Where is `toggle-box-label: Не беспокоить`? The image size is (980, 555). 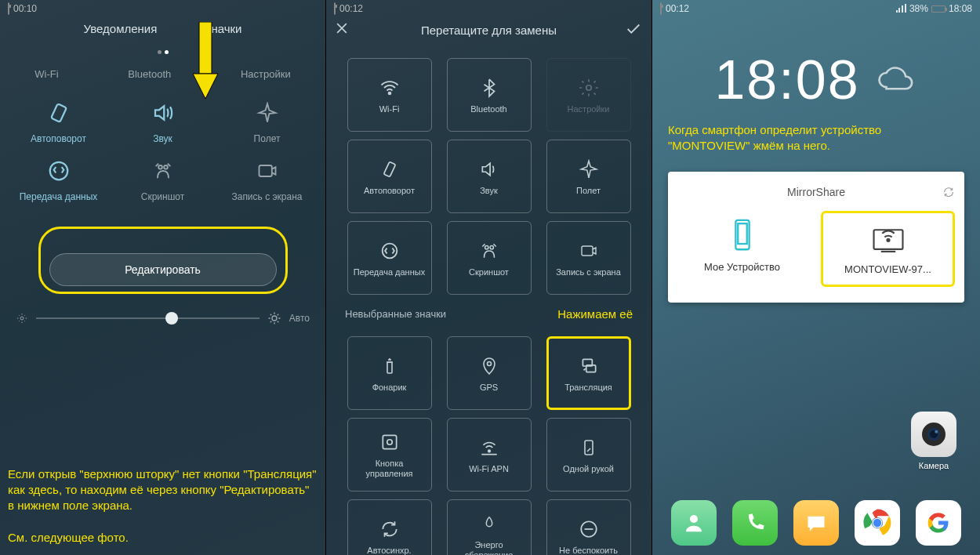
toggle-box-label: Не беспокоить is located at coordinates (588, 550).